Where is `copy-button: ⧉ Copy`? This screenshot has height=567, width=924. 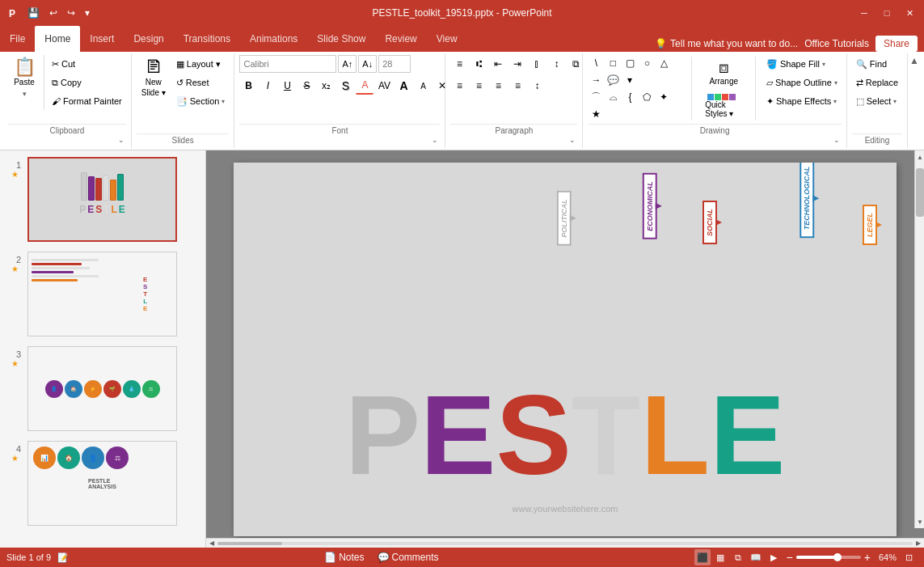 copy-button: ⧉ Copy is located at coordinates (87, 83).